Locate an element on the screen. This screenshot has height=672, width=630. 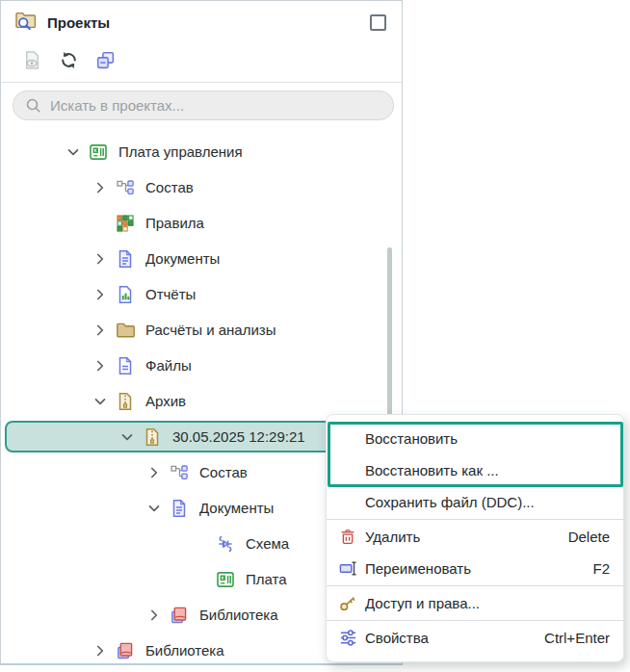
menu-item-label: Свойства is located at coordinates (446, 637).